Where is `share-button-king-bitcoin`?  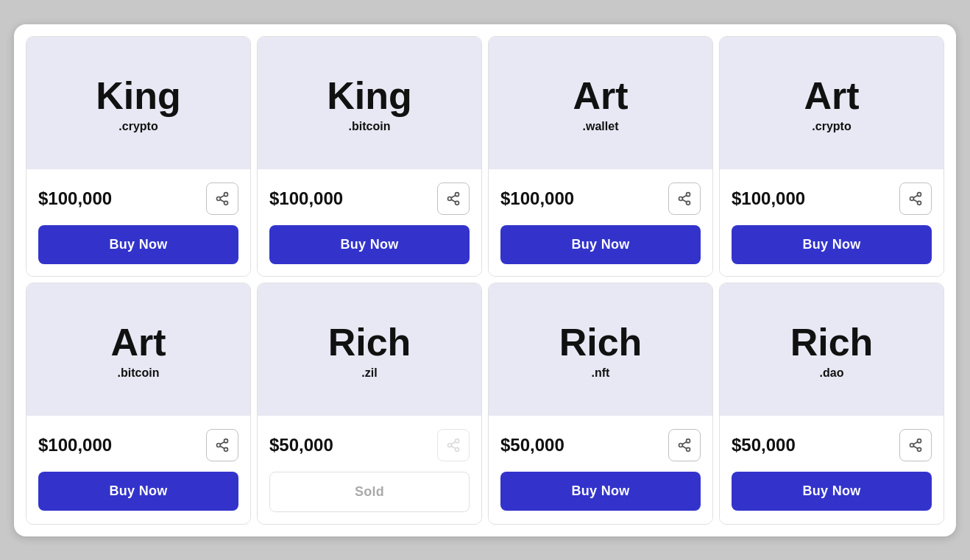
share-button-king-bitcoin is located at coordinates (453, 199).